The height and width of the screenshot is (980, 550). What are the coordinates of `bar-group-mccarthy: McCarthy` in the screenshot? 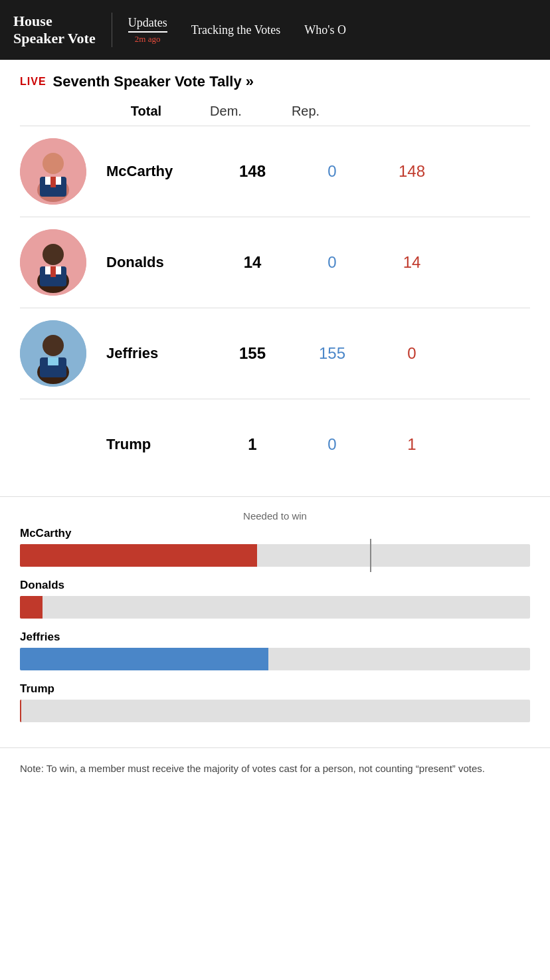 It's located at (275, 547).